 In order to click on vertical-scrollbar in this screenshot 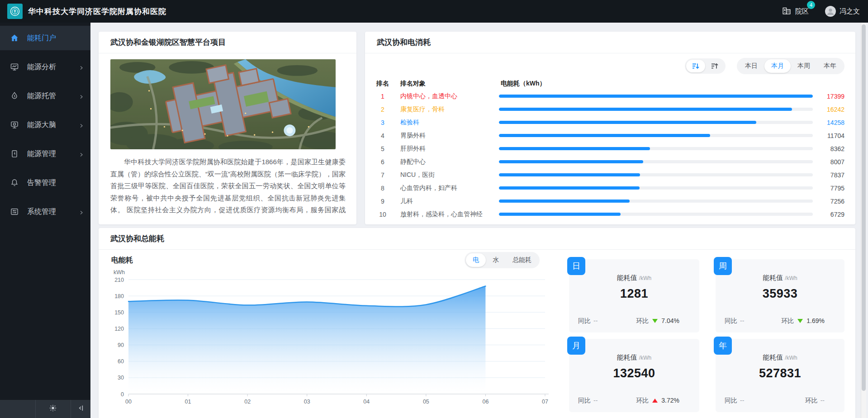, I will do `click(863, 220)`.